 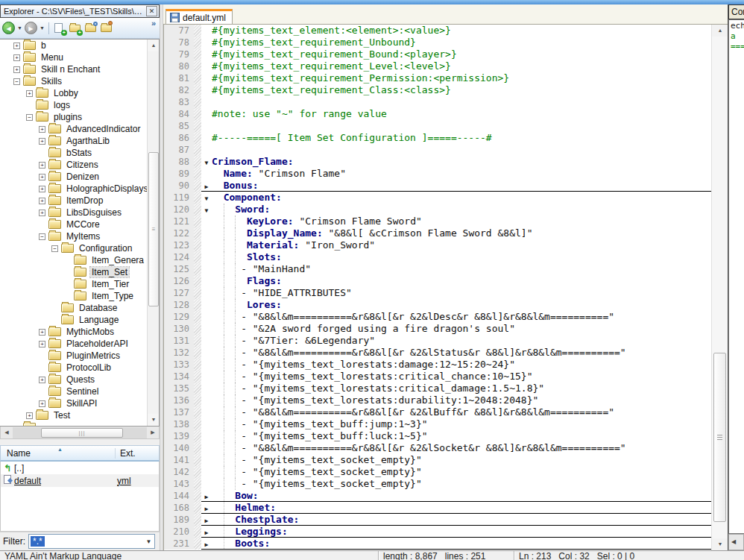 What do you see at coordinates (438, 233) in the screenshot?
I see `code-line: 122 Display_Name: "&8&l[ &cCrimson Flame…` at bounding box center [438, 233].